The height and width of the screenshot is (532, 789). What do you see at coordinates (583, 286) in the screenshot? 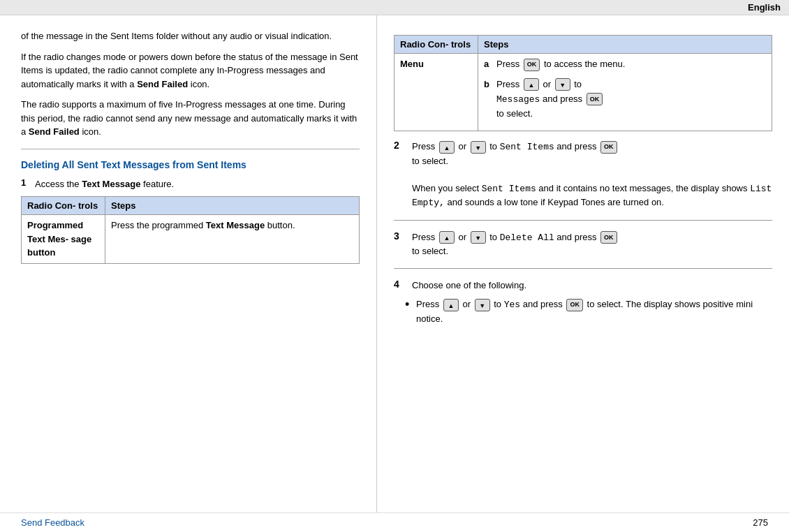
I see `step4-row: 4 Choose one of the following.` at bounding box center [583, 286].